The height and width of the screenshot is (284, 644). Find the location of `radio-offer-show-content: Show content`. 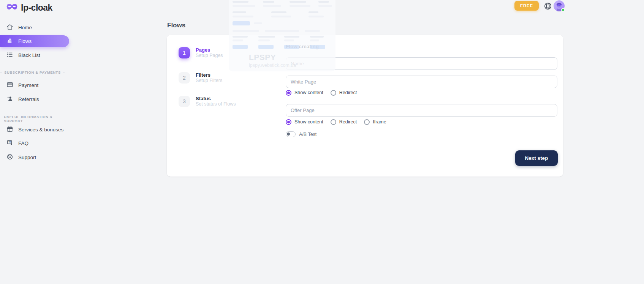

radio-offer-show-content: Show content is located at coordinates (305, 122).